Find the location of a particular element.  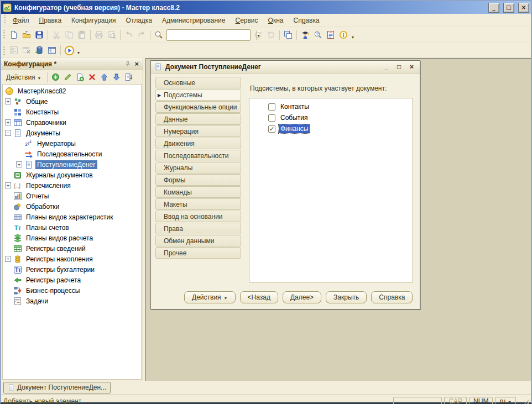

close-button: × is located at coordinates (524, 8).